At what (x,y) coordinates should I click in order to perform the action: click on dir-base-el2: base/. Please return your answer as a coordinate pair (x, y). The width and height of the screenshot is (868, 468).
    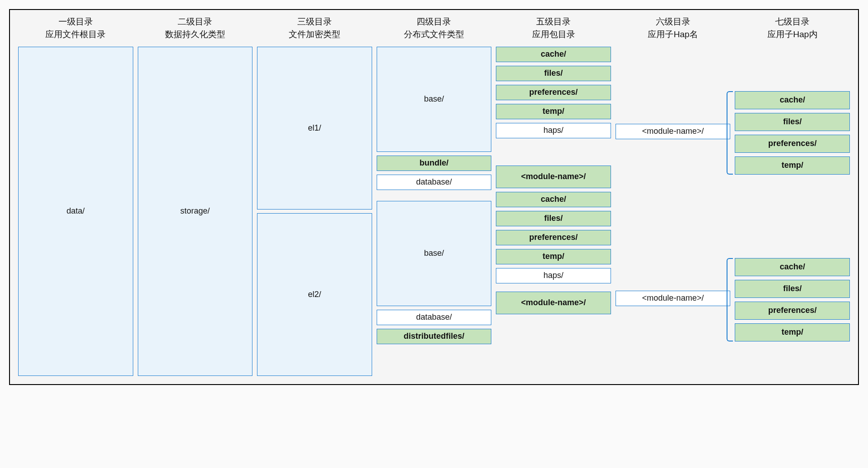
    Looking at the image, I should click on (434, 253).